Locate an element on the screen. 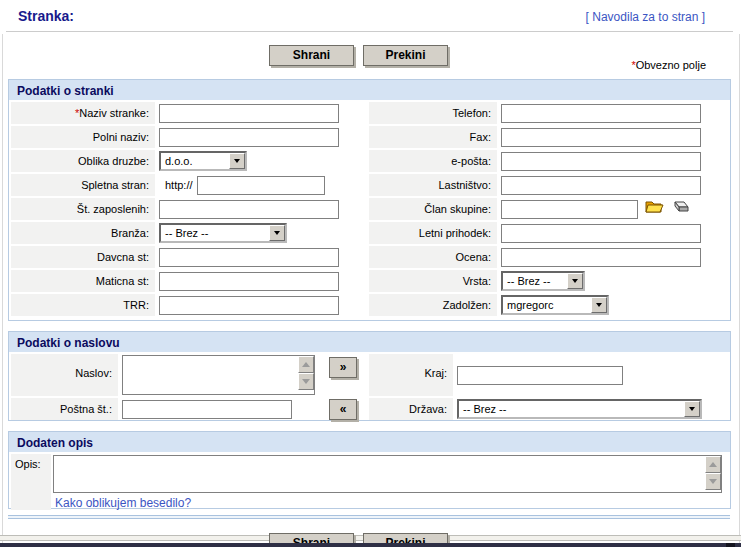  clan-skupine-input is located at coordinates (570, 210).